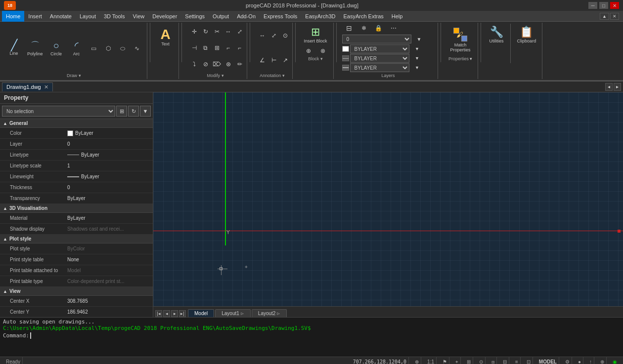  Describe the element at coordinates (109, 177) in the screenshot. I see `prop-value-lineweight: ByLayer` at that location.